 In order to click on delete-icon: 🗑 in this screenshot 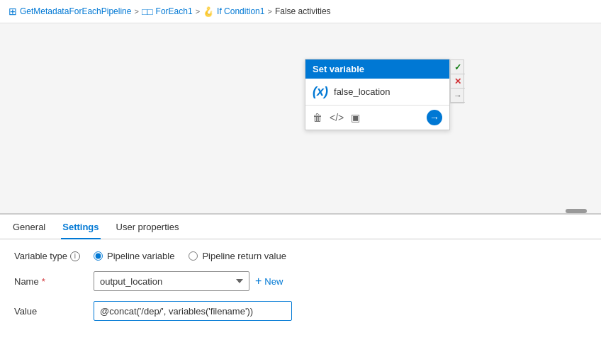, I will do `click(318, 118)`.